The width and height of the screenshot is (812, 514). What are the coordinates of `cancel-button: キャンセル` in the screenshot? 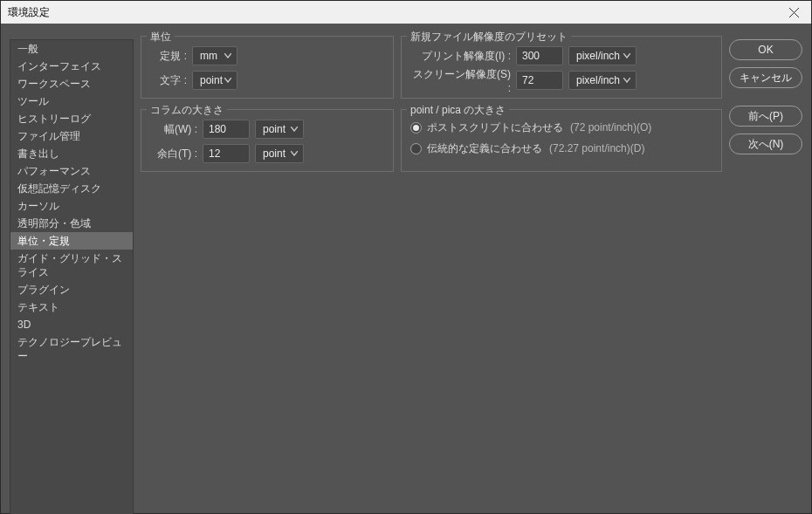 It's located at (766, 78).